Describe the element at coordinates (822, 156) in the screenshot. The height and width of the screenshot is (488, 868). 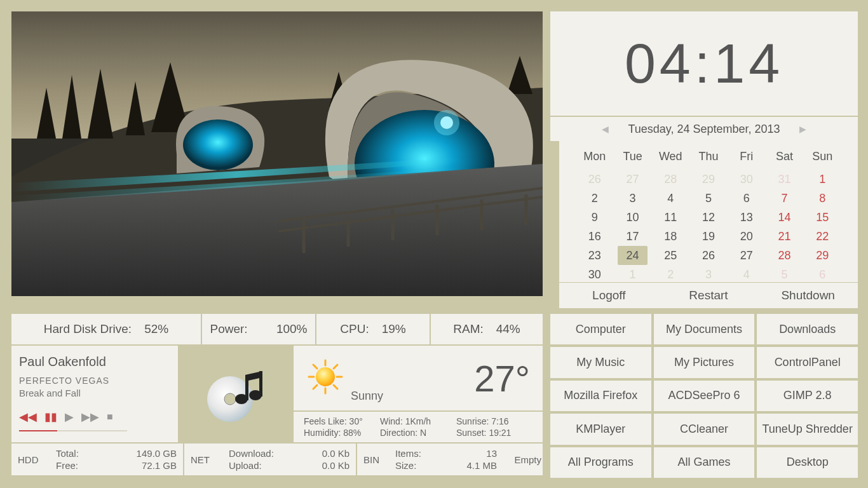
I see `cal-header: Sun` at that location.